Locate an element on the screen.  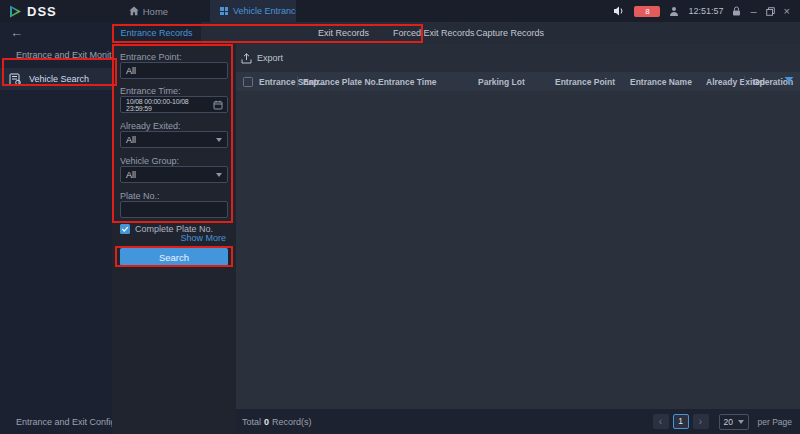
entrance-time-label: Entrance Time: is located at coordinates (150, 91).